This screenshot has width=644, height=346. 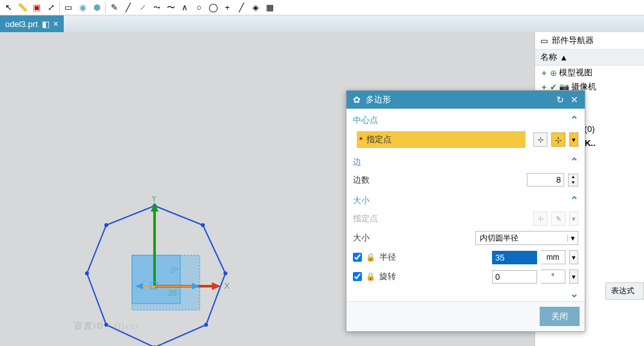 What do you see at coordinates (242, 8) in the screenshot?
I see `tool-edge-icon: ╱` at bounding box center [242, 8].